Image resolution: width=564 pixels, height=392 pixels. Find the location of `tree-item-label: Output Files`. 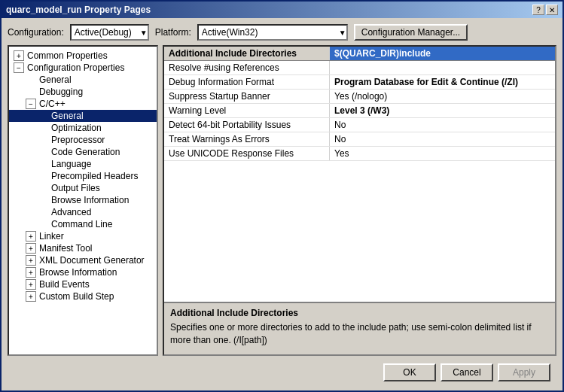

tree-item-label: Output Files is located at coordinates (75, 188).